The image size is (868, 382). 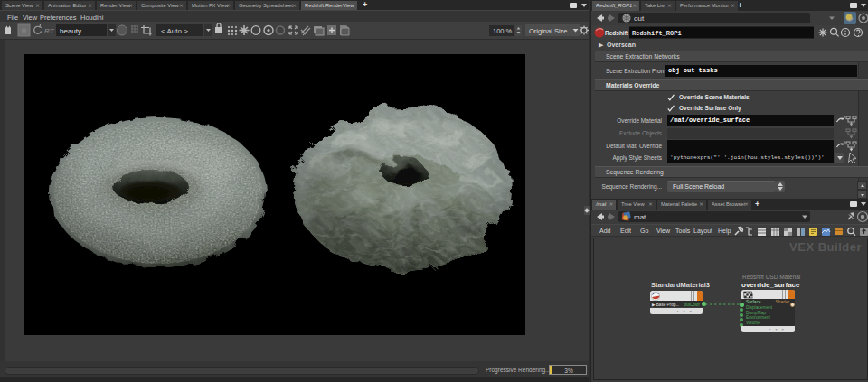 What do you see at coordinates (175, 31) in the screenshot?
I see `svg-text: < Auto >` at bounding box center [175, 31].